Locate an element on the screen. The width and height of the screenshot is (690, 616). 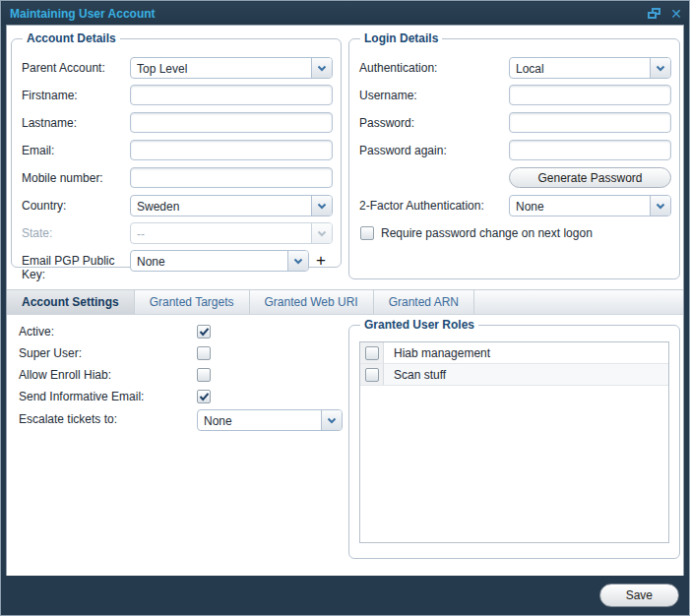
parent-account-value: Top Level is located at coordinates (220, 68).